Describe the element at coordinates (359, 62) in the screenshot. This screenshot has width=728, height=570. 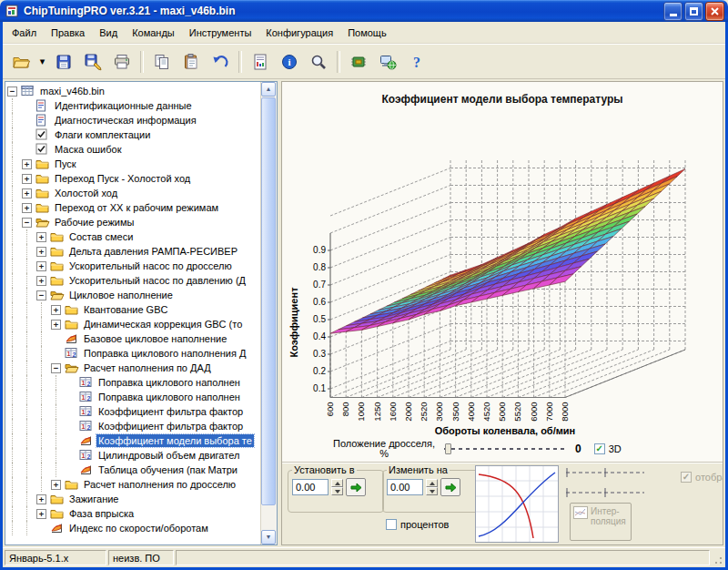
I see `chip-button` at that location.